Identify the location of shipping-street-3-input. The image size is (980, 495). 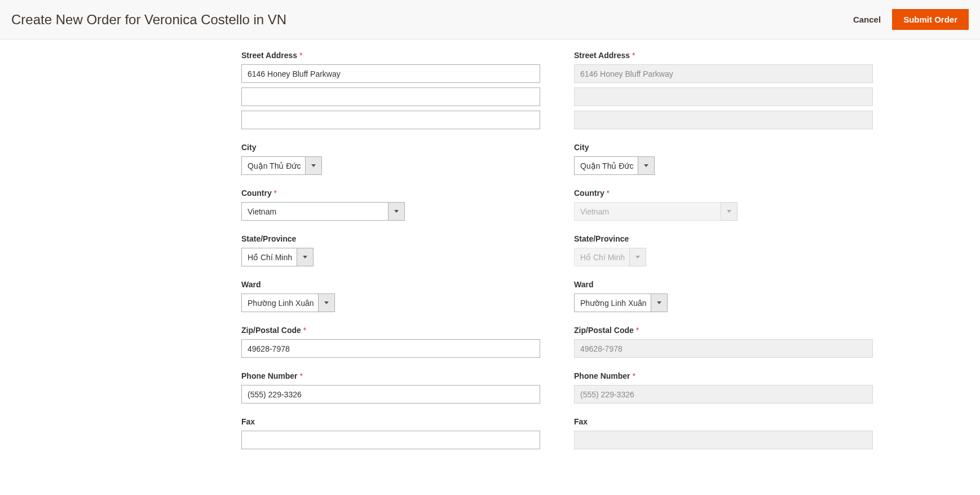
(723, 120).